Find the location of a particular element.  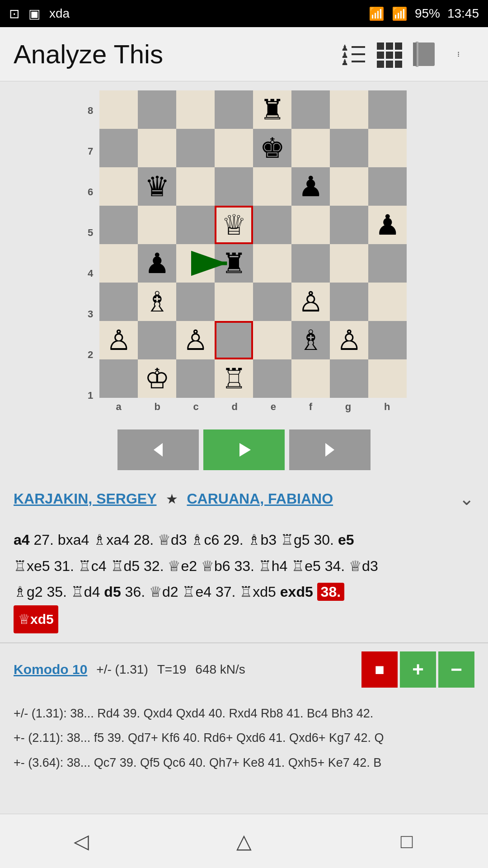

cell-d1: ♖ is located at coordinates (234, 379).